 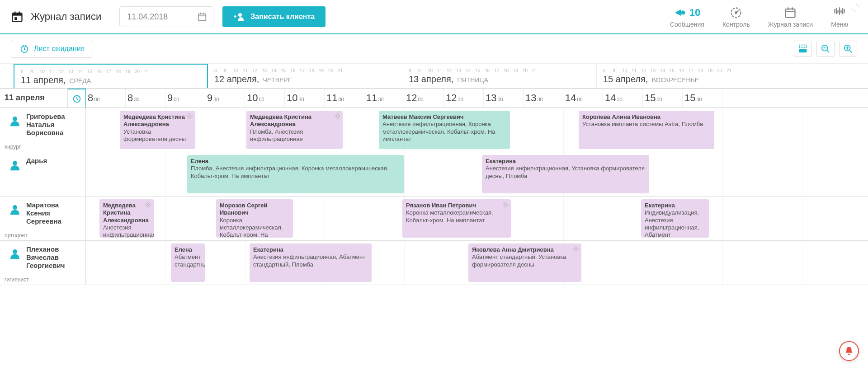 I want to click on timeline-clock-button, so click(x=77, y=98).